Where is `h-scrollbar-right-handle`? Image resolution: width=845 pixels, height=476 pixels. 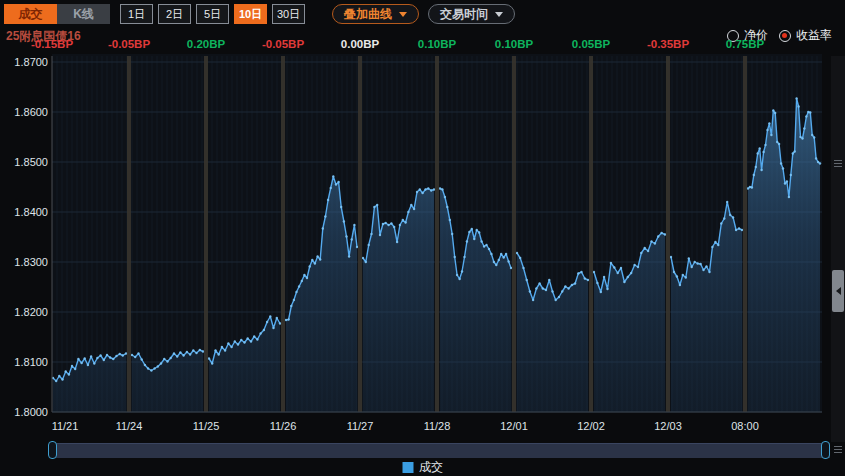 h-scrollbar-right-handle is located at coordinates (826, 450).